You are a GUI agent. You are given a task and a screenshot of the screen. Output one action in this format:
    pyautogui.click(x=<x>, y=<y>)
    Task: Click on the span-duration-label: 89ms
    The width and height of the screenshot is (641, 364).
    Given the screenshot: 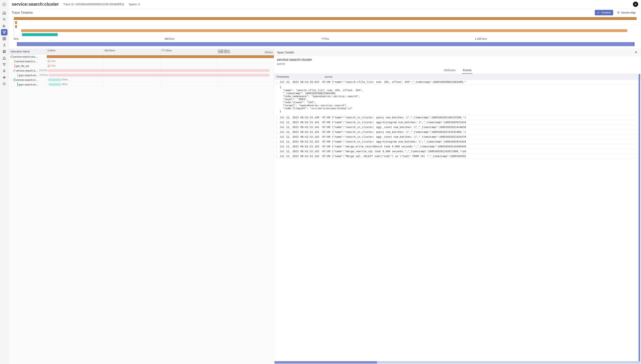 What is the action you would take?
    pyautogui.click(x=65, y=80)
    